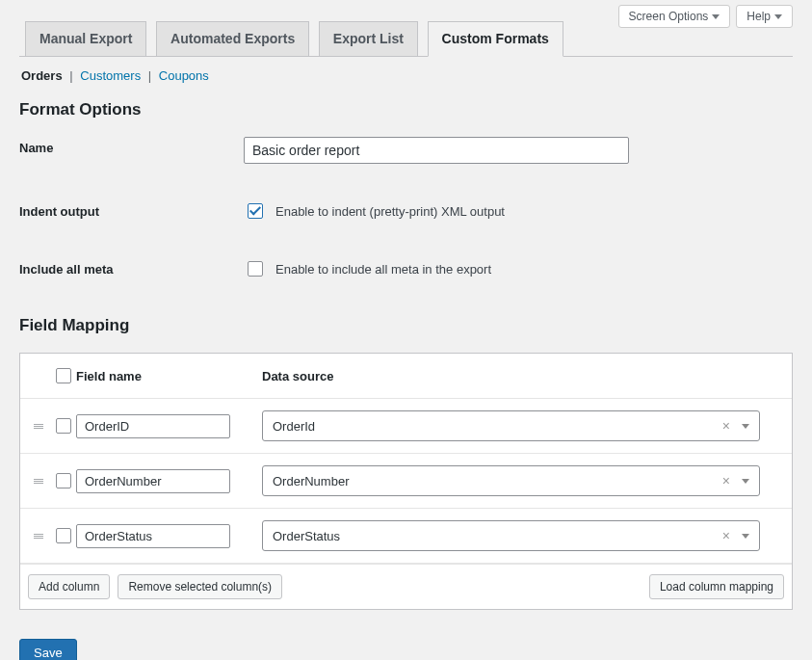 The height and width of the screenshot is (660, 812). Describe the element at coordinates (717, 587) in the screenshot. I see `load-mapping-button: Load column mapping` at that location.